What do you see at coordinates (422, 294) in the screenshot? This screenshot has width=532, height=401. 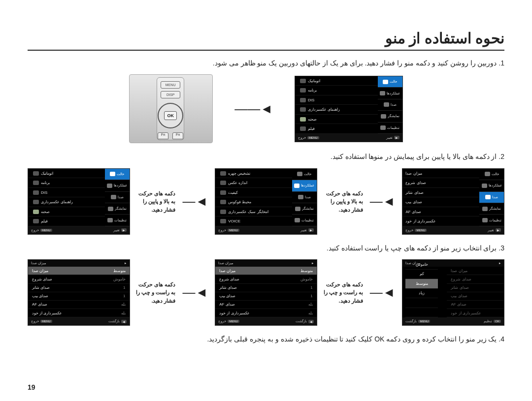 I see `vol-high: زیاد` at bounding box center [422, 294].